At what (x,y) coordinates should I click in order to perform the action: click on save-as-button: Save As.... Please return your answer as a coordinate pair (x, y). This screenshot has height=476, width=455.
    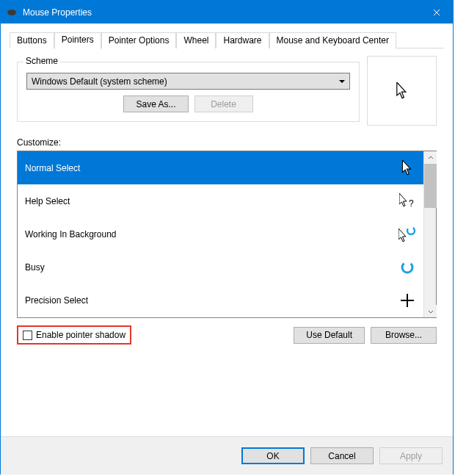
    Looking at the image, I should click on (156, 104).